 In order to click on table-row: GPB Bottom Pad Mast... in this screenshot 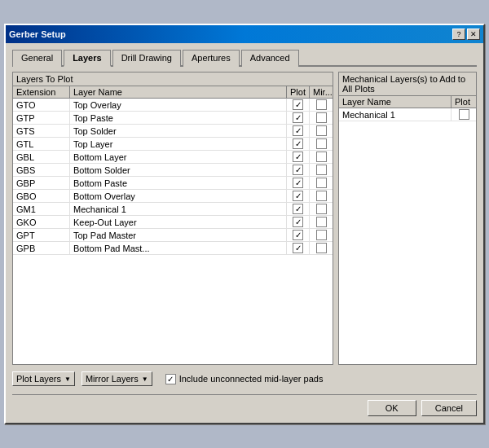, I will do `click(173, 248)`.